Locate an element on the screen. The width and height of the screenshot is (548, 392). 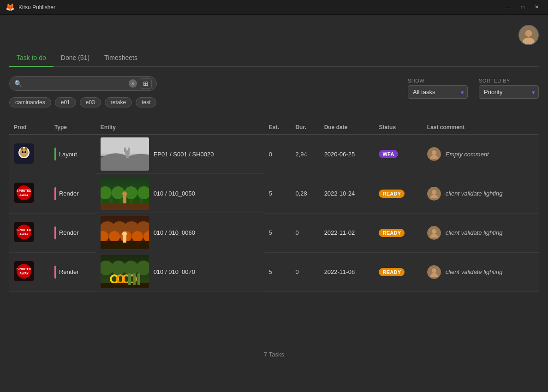
type-label: Layout is located at coordinates (68, 154).